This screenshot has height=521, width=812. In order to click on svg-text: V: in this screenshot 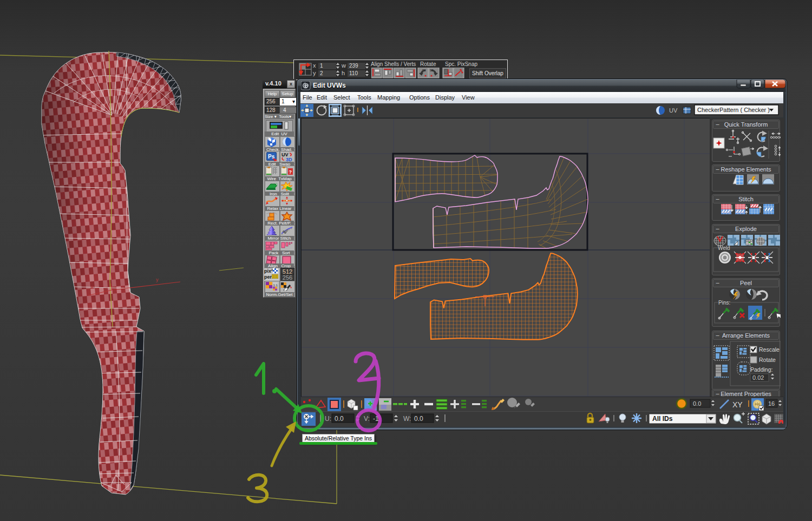, I will do `click(367, 419)`.